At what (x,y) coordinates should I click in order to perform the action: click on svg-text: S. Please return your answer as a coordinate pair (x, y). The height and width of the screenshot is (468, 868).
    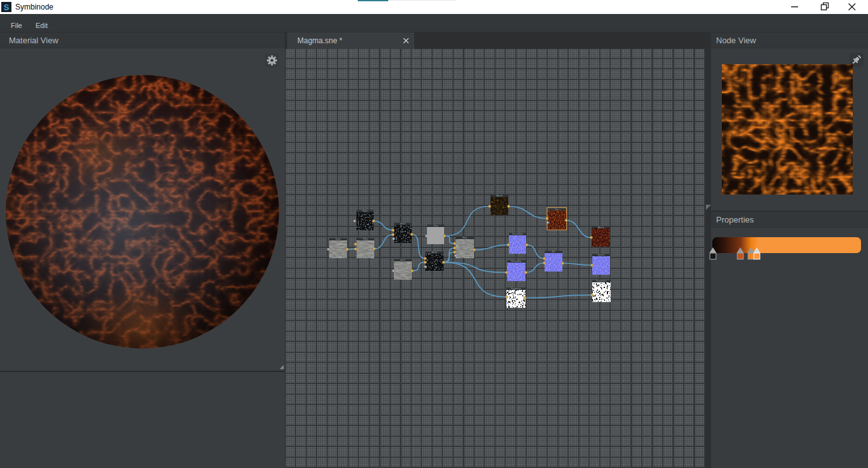
    Looking at the image, I should click on (6, 8).